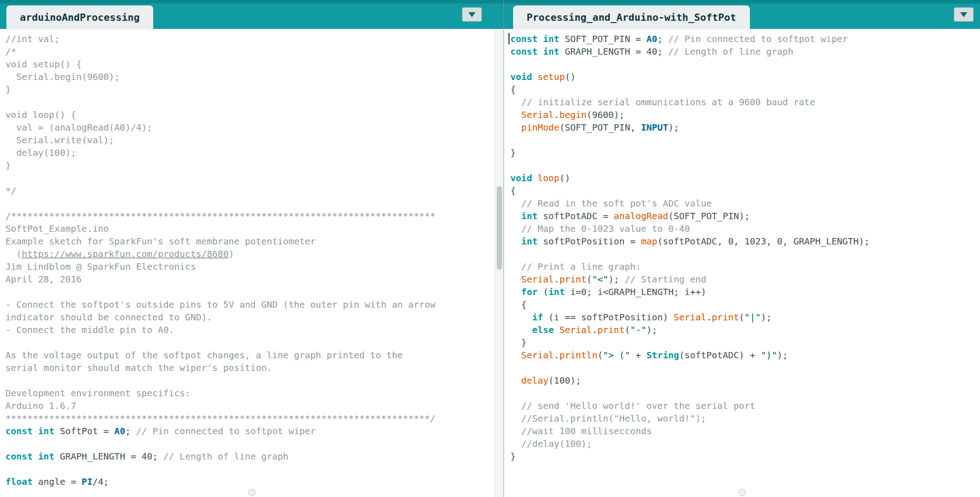 The width and height of the screenshot is (980, 497). Describe the element at coordinates (631, 17) in the screenshot. I see `tab-label: Processing_and_Arduino-with_SoftPot` at that location.